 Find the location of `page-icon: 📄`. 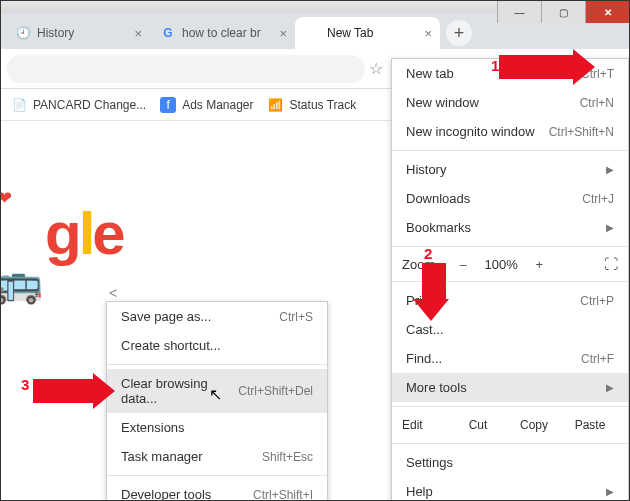

page-icon: 📄 is located at coordinates (19, 105).